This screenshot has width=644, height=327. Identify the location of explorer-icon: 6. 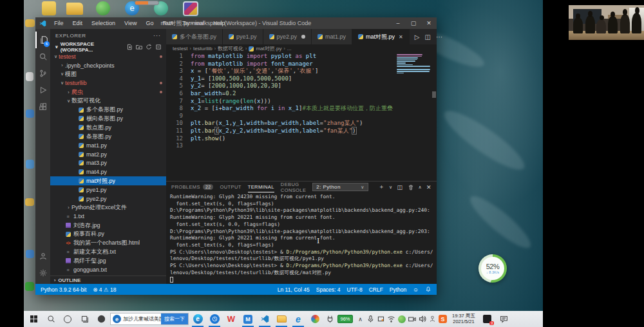
(43, 40).